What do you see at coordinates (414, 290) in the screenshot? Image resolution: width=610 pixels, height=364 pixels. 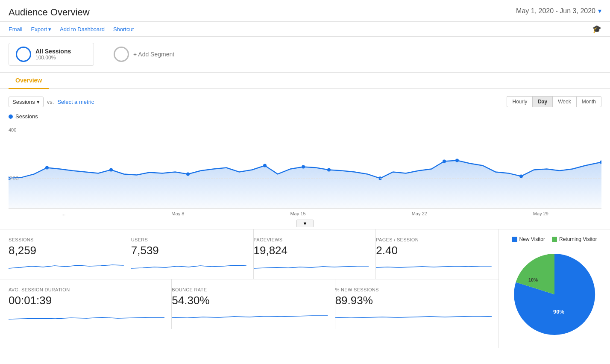 I see `new-sessions-label: % New Sessions` at bounding box center [414, 290].